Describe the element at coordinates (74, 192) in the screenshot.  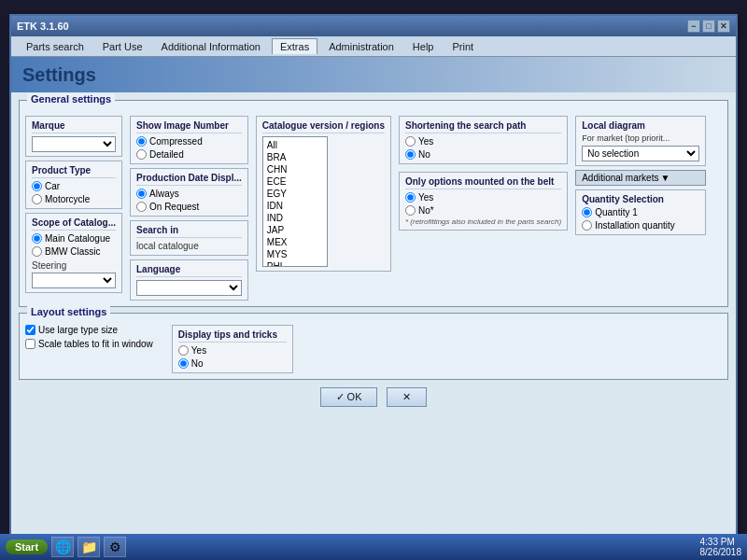
I see `product-type-group: Car Motorcycle` at that location.